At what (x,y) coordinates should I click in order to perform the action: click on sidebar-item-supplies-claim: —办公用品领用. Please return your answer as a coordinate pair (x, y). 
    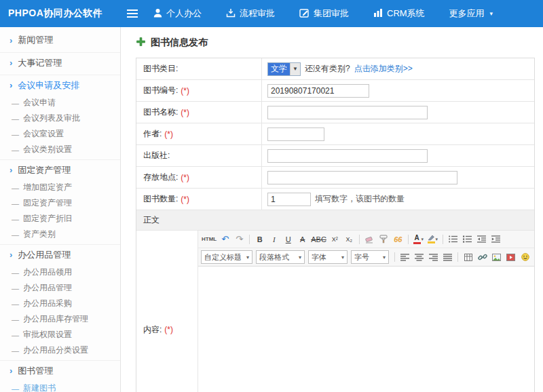
    Looking at the image, I should click on (60, 273).